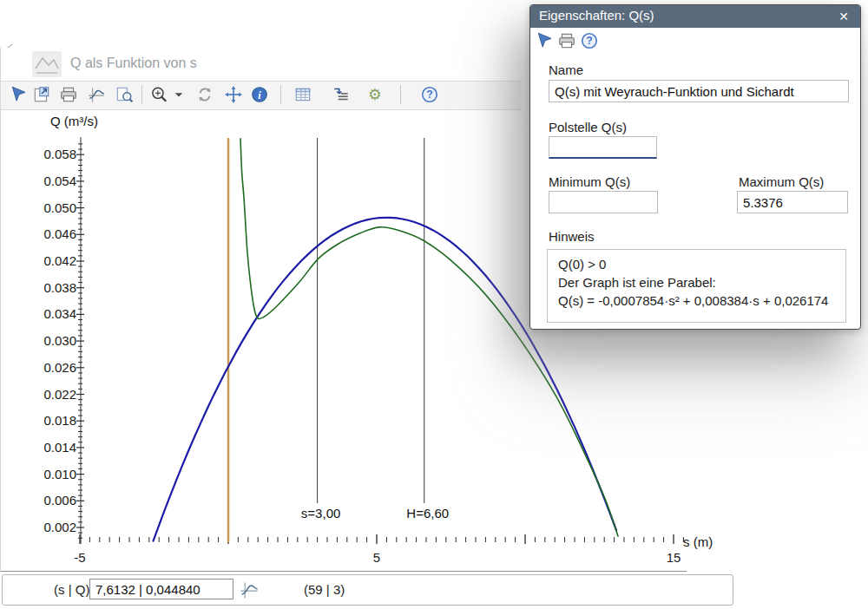 This screenshot has width=868, height=609. Describe the element at coordinates (124, 95) in the screenshot. I see `zoom-selection-button` at that location.